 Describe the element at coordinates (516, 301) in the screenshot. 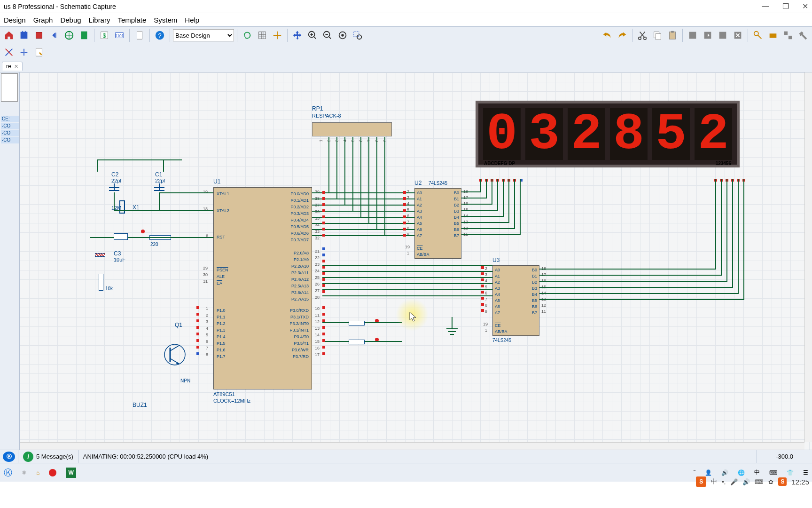

I see `component-u3: A0 A1 A2 A3 A4 A5 A6 A7 CE AB/BA B0 B1 B…` at that location.